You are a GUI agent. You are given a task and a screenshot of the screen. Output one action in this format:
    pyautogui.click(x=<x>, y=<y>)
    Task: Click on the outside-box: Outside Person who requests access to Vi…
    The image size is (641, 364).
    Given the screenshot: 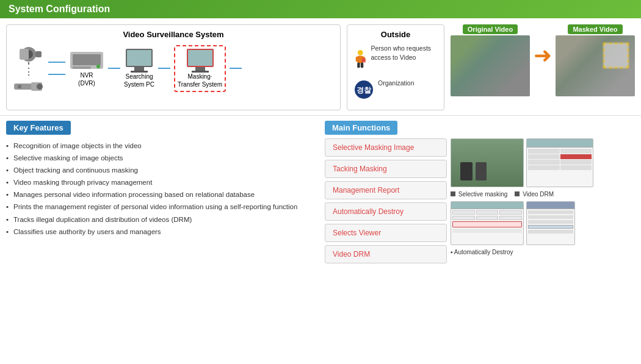 What is the action you would take?
    pyautogui.click(x=396, y=67)
    